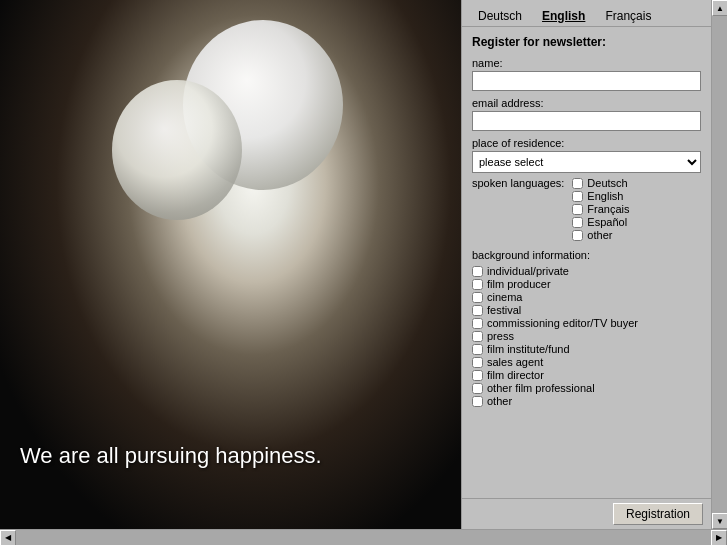 The height and width of the screenshot is (545, 727). Describe the element at coordinates (586, 14) in the screenshot. I see `language-tabs: Deutsch English Français` at that location.